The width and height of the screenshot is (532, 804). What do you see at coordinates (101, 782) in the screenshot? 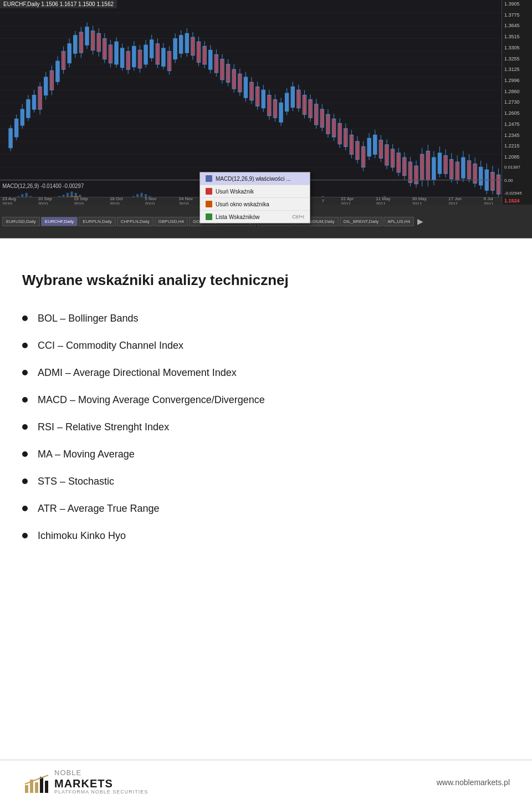
I see `logo-text: NOBLE MARKETS PLATFORMA NOBLE SECURITIES` at bounding box center [101, 782].